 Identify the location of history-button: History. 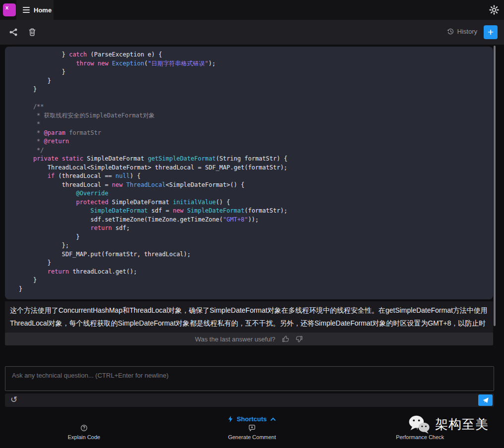
(462, 32).